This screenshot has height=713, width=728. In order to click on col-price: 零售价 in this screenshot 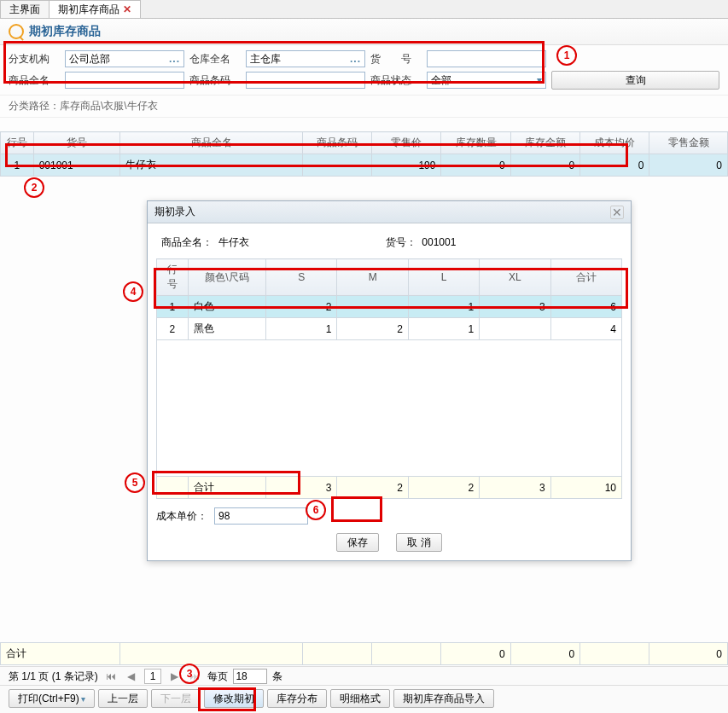, I will do `click(406, 143)`.